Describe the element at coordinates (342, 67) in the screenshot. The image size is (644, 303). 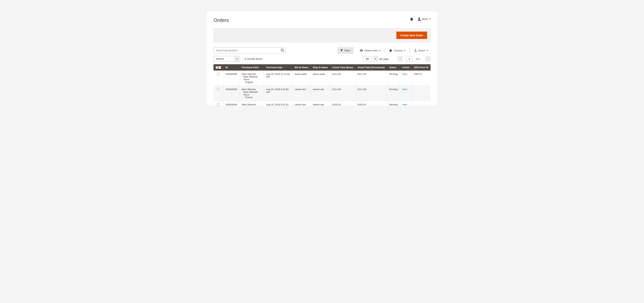
I see `col-header-gt-base: Grand Total (Base)` at that location.